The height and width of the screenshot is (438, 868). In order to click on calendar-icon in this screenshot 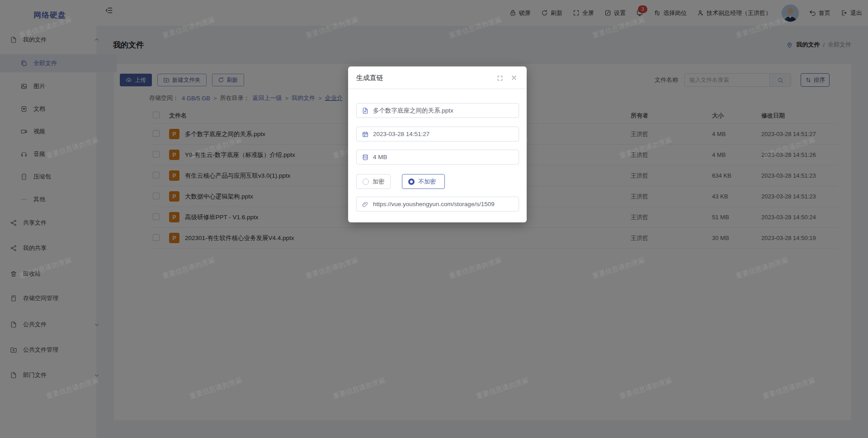, I will do `click(365, 134)`.